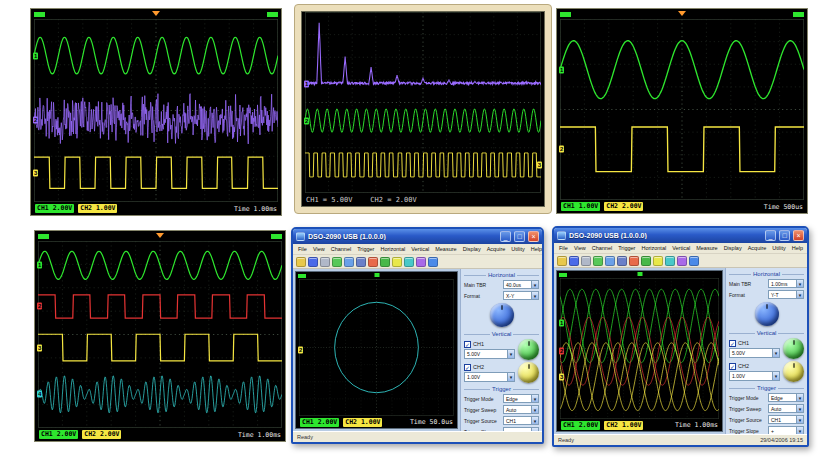 This screenshot has height=462, width=838. I want to click on scope-display-area: 2 CH1 2.00V CH2 1.00V Time 50.0us, so click(376, 350).